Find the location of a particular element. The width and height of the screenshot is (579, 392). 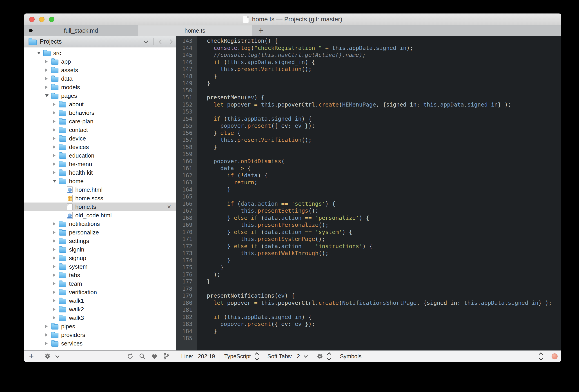

gear-stepper-icon is located at coordinates (329, 356).